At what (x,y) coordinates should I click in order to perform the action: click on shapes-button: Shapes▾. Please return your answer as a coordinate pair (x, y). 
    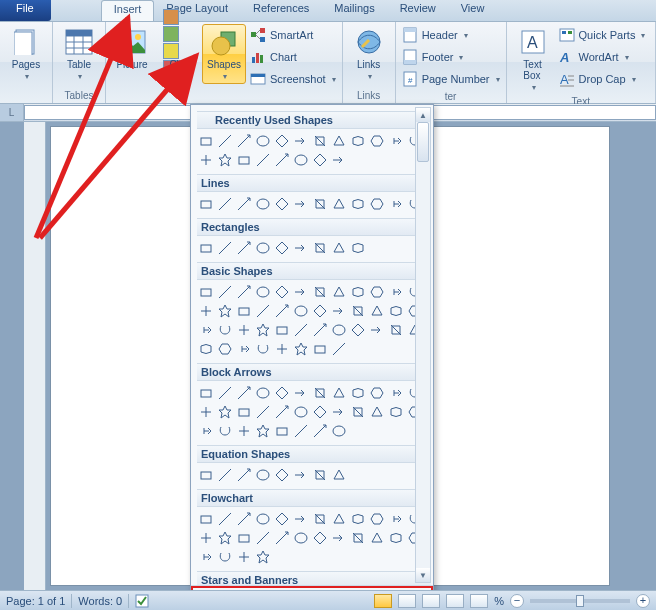
    Looking at the image, I should click on (224, 54).